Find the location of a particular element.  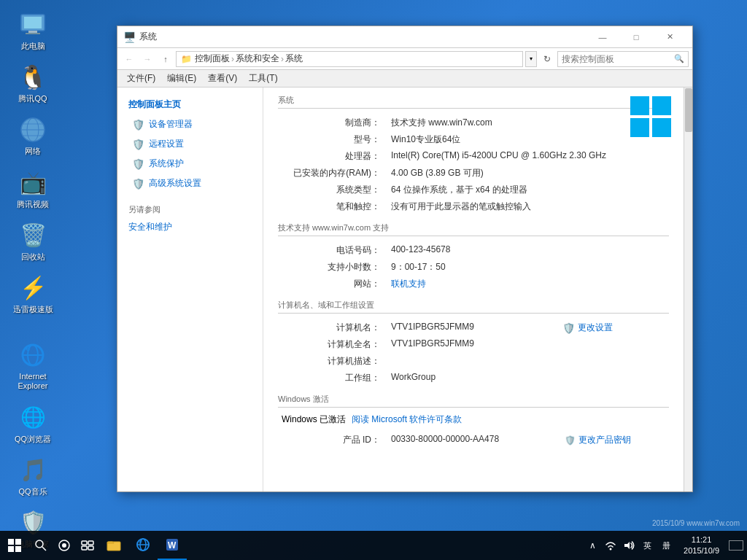

sidebar-item-remote-settings: 🛡️ 远程设置 is located at coordinates (190, 144).